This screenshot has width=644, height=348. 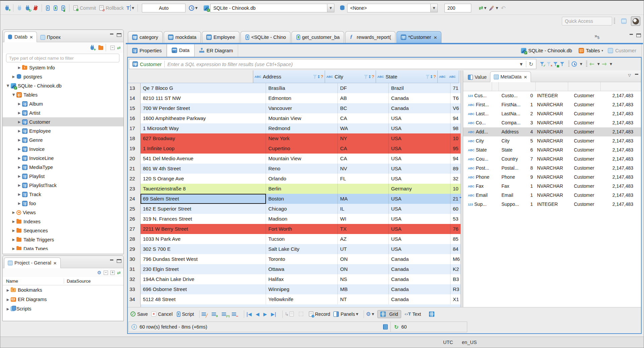 What do you see at coordinates (552, 186) in the screenshot?
I see `metadata-row: ABCFax Fax 1 NVARCHAR Customer 2,147,483` at bounding box center [552, 186].